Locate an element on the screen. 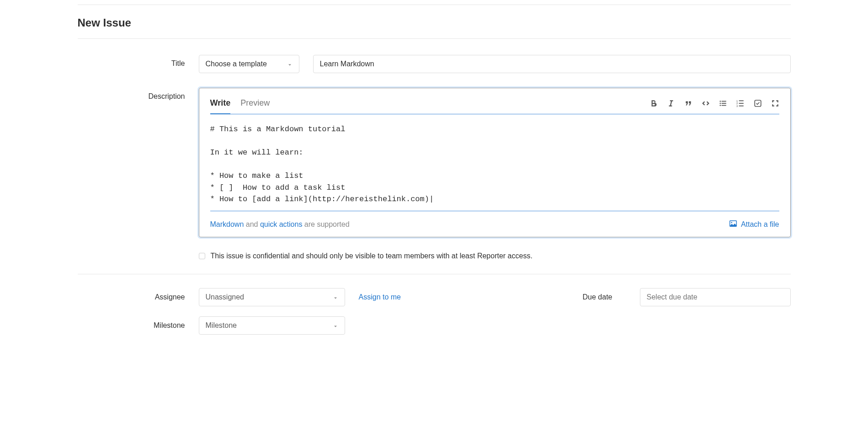 The height and width of the screenshot is (422, 868). confidential-row: This issue is confidential and should on… is located at coordinates (434, 263).